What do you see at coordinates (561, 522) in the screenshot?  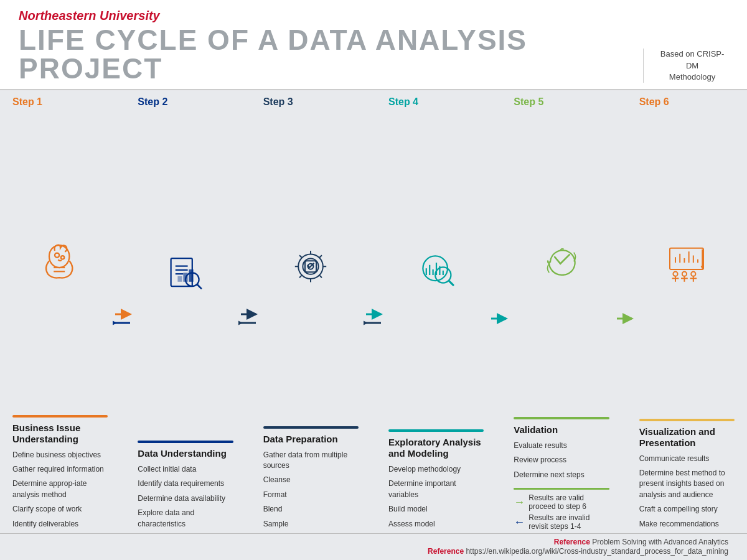 I see `step5-invalid-item: ← Results are invalid revisit steps 1-4` at bounding box center [561, 522].